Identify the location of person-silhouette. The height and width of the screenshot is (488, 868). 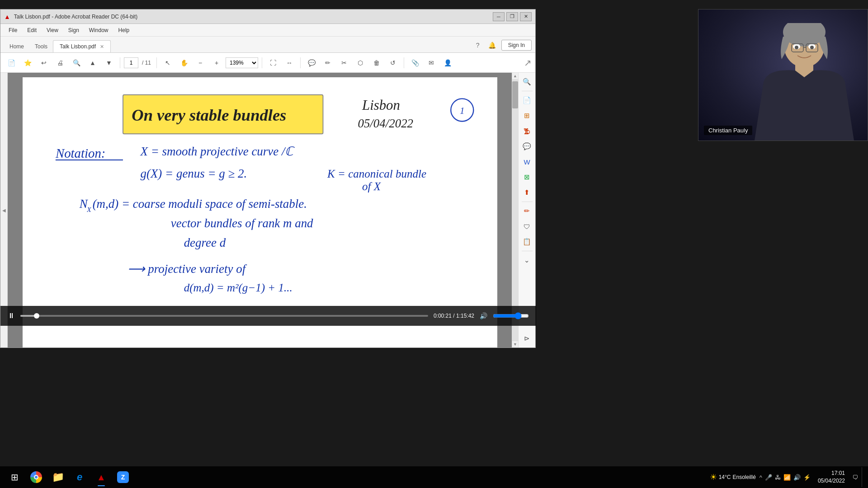
(804, 82).